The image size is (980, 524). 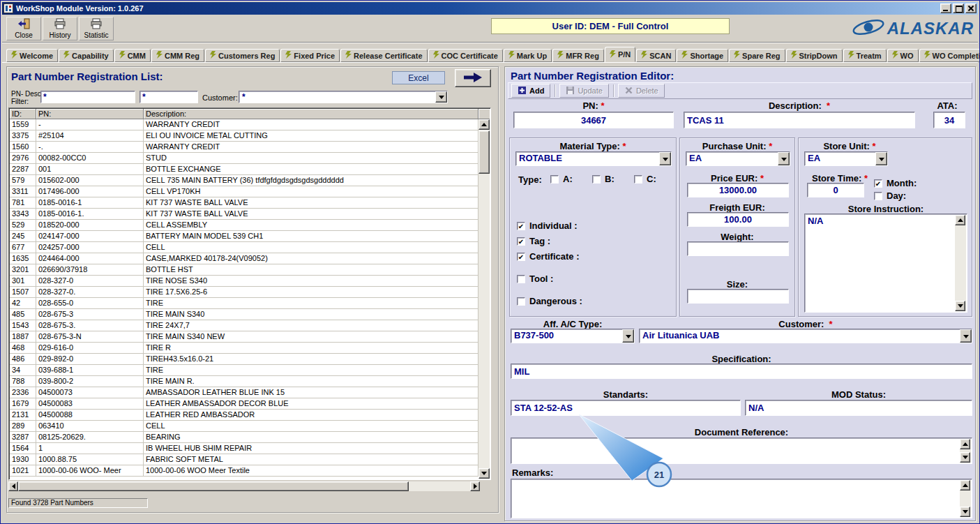 What do you see at coordinates (244, 225) in the screenshot?
I see `table-row: 529018520-000CELL ASSEMBLY` at bounding box center [244, 225].